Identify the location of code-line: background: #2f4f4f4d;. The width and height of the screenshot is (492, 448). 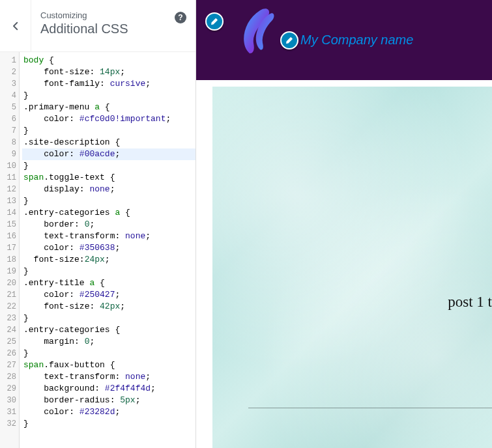
(109, 389).